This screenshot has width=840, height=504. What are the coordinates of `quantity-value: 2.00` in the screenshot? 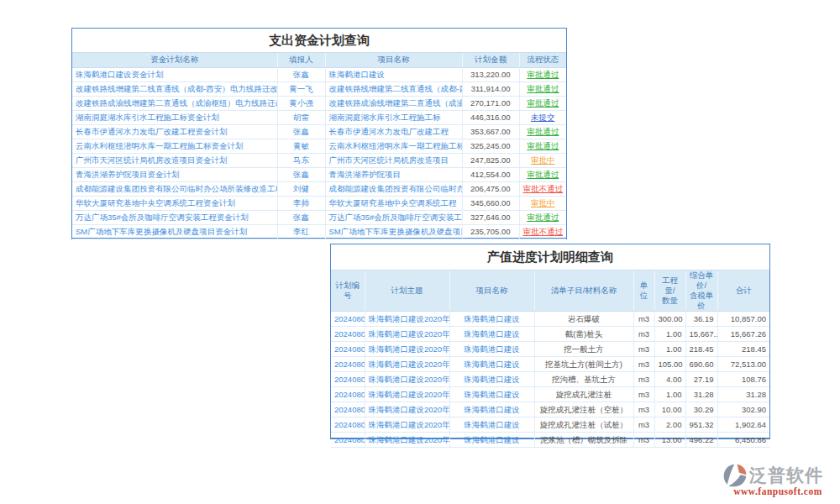 It's located at (670, 425).